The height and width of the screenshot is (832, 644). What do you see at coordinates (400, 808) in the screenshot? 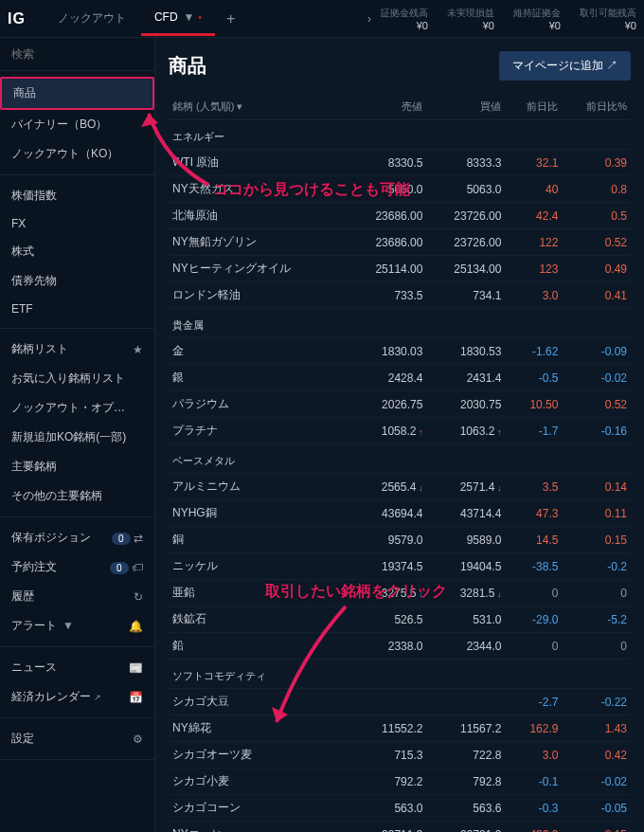
I see `table-row: シカゴコーン563.0563.6-0.3-0.05` at bounding box center [400, 808].